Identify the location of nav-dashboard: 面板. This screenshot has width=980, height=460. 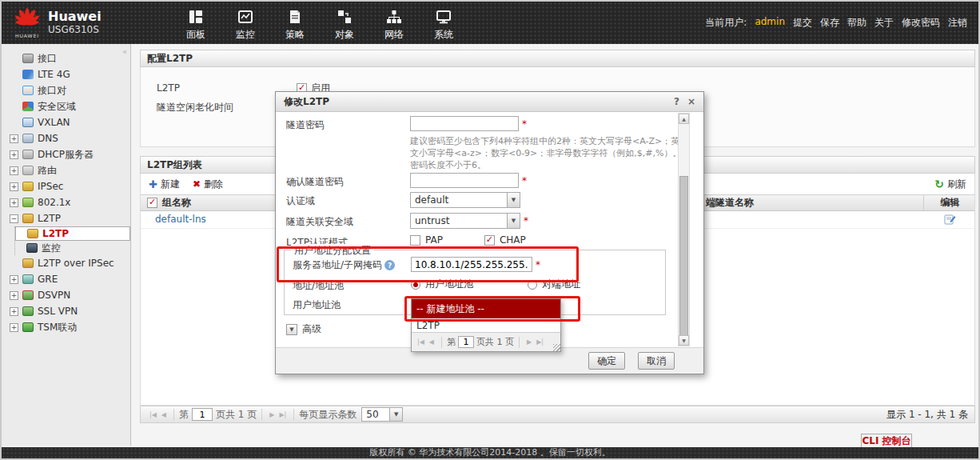
(196, 23).